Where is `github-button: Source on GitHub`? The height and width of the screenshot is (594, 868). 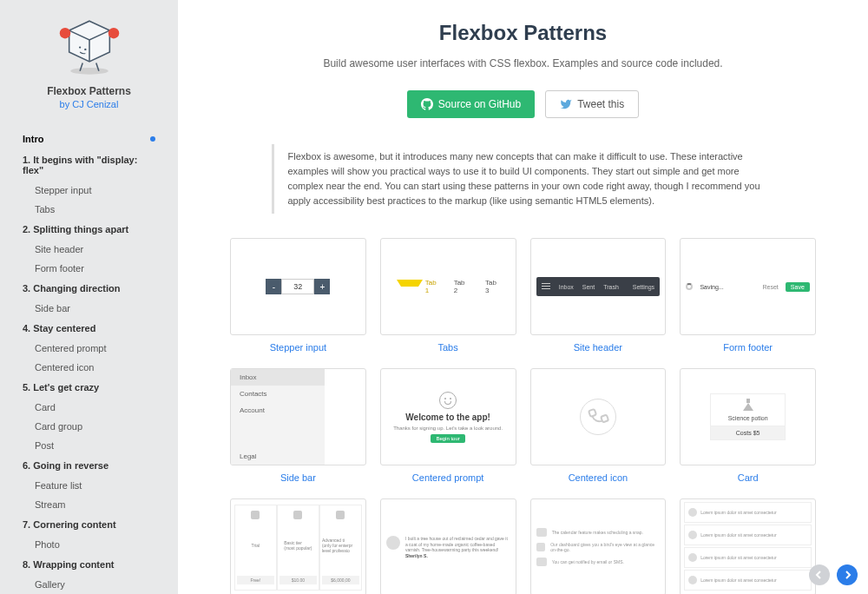 github-button: Source on GitHub is located at coordinates (470, 104).